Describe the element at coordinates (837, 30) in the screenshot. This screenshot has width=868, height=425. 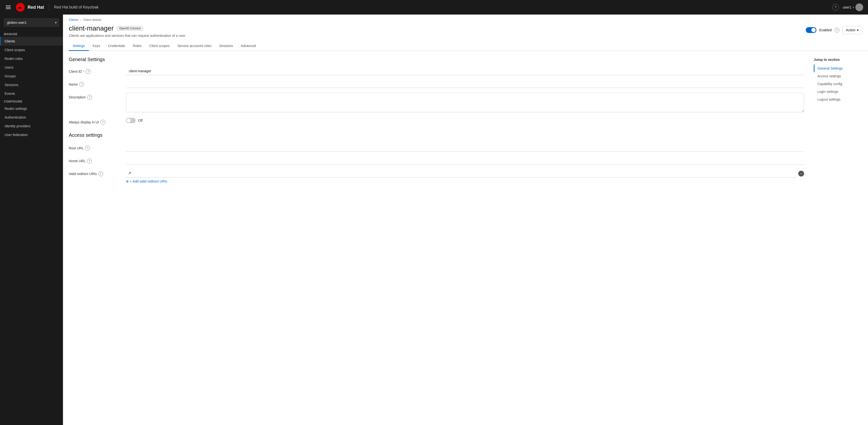
I see `enabled-help-icon: ?` at that location.